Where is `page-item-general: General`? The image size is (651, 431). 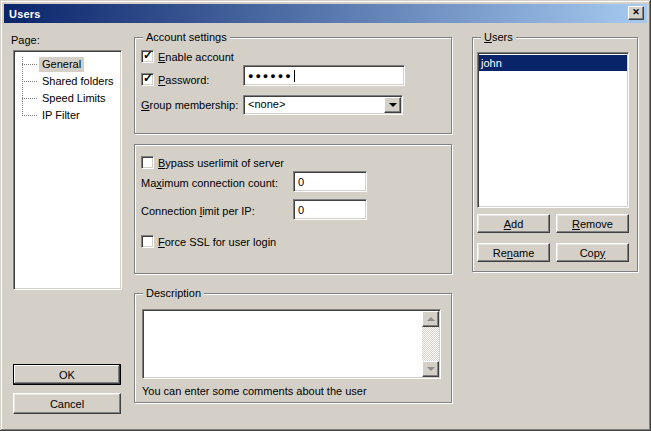
page-item-general: General is located at coordinates (62, 64).